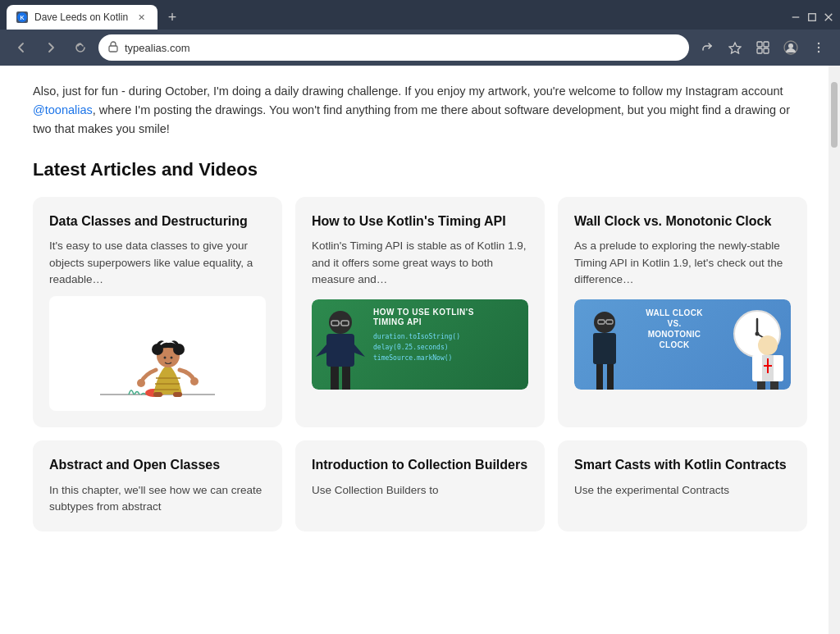 The width and height of the screenshot is (840, 634). Describe the element at coordinates (21, 48) in the screenshot. I see `back-button` at that location.